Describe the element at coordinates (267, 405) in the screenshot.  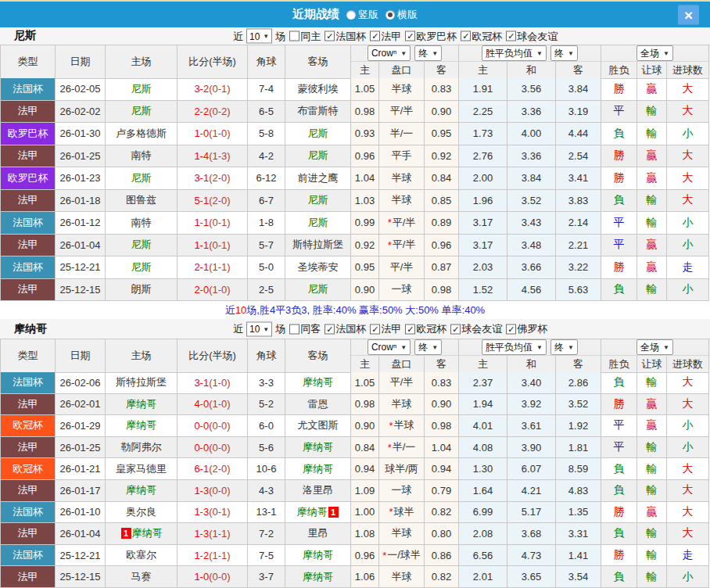
I see `corners: 5-2` at that location.